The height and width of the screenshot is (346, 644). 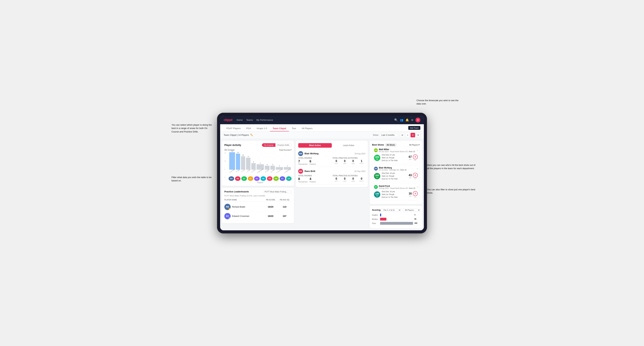 I want to click on gtt-label-2: GTT, so click(x=336, y=181).